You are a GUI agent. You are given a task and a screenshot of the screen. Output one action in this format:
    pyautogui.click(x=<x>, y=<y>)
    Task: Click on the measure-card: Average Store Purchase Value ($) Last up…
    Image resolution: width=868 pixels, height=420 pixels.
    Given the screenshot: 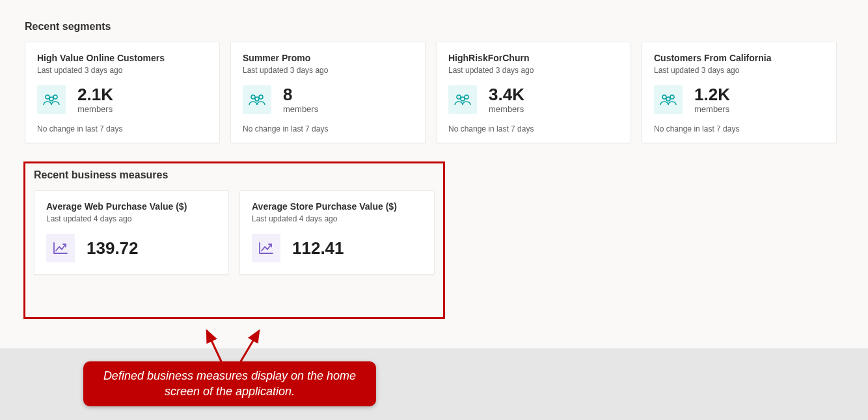 What is the action you would take?
    pyautogui.click(x=337, y=232)
    